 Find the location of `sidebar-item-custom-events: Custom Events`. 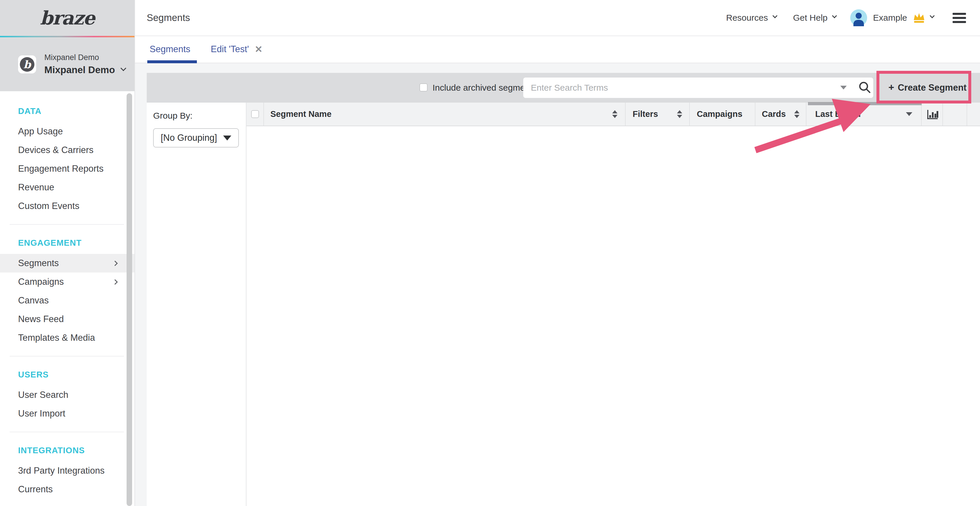

sidebar-item-custom-events: Custom Events is located at coordinates (67, 206).